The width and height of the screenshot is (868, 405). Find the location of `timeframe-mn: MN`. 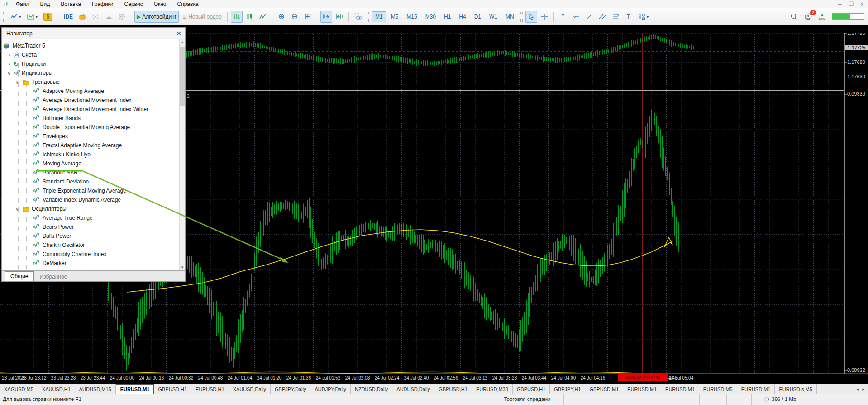

timeframe-mn: MN is located at coordinates (510, 17).